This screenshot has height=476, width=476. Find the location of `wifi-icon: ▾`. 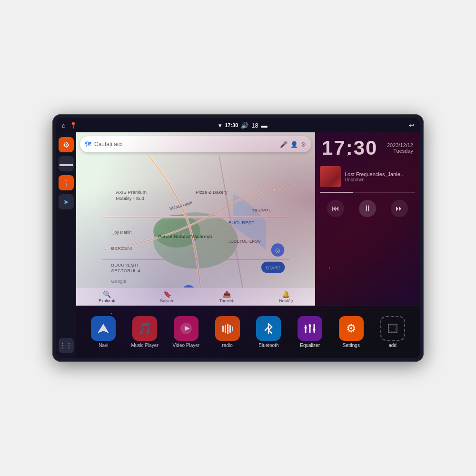

wifi-icon: ▾ is located at coordinates (220, 126).